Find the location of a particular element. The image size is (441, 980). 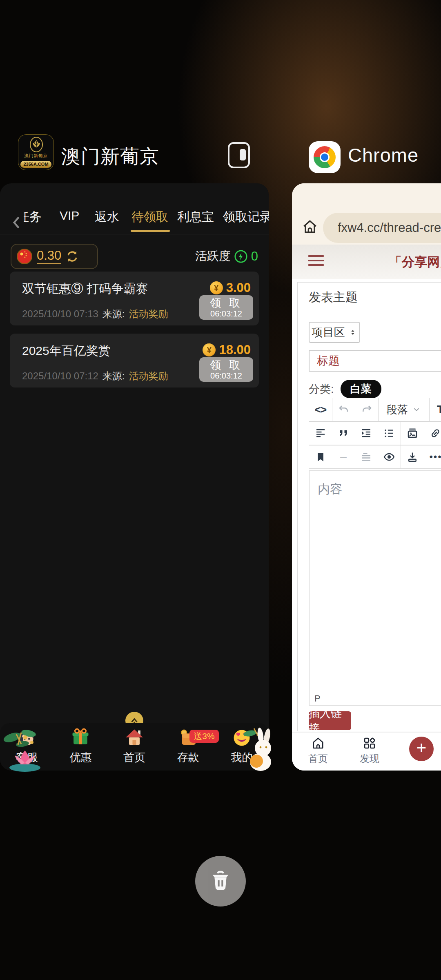

site-nav-discover: 发现 is located at coordinates (370, 751).